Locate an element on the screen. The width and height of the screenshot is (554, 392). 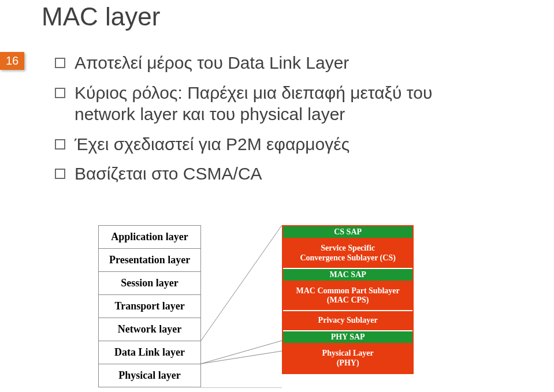
osi-row: Network layer is located at coordinates (150, 330).